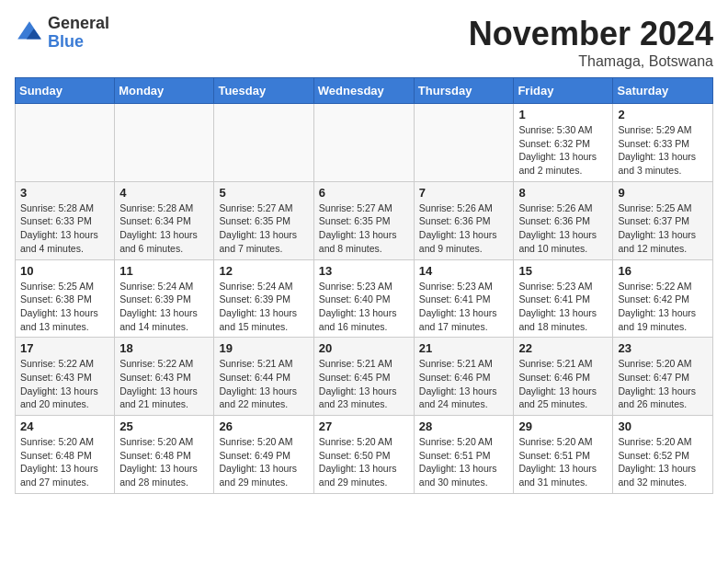 Image resolution: width=728 pixels, height=563 pixels. Describe the element at coordinates (464, 427) in the screenshot. I see `day-number: 28` at that location.